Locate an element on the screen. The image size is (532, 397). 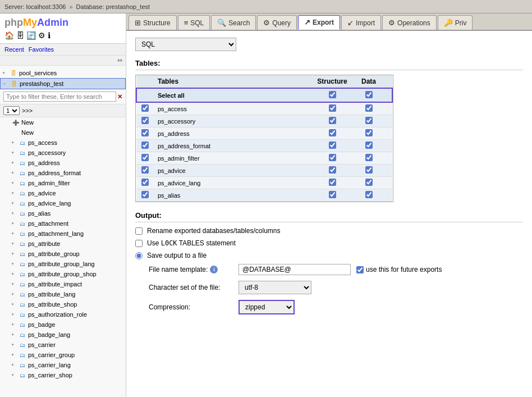
tree-item-ps-advice: +🗂ps_advice is located at coordinates (63, 193).